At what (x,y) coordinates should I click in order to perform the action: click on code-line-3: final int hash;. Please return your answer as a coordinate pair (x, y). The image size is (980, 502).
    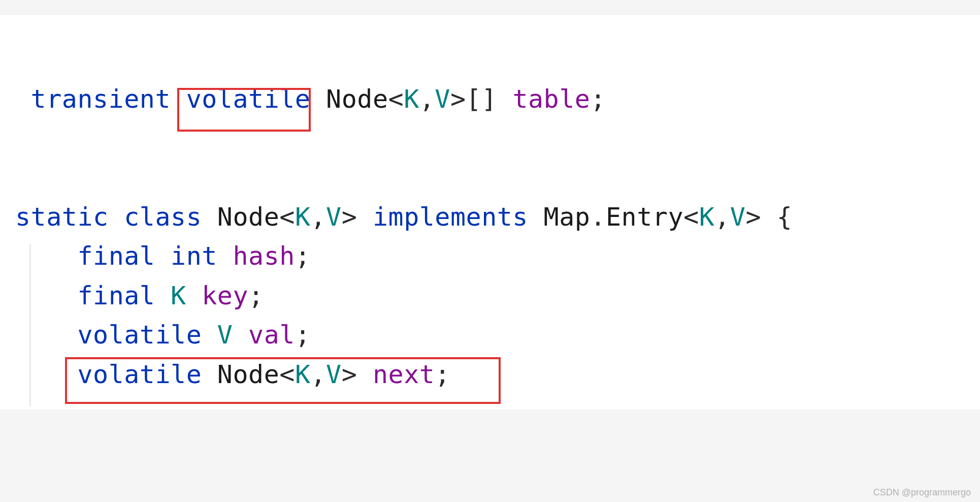
    Looking at the image, I should click on (490, 257).